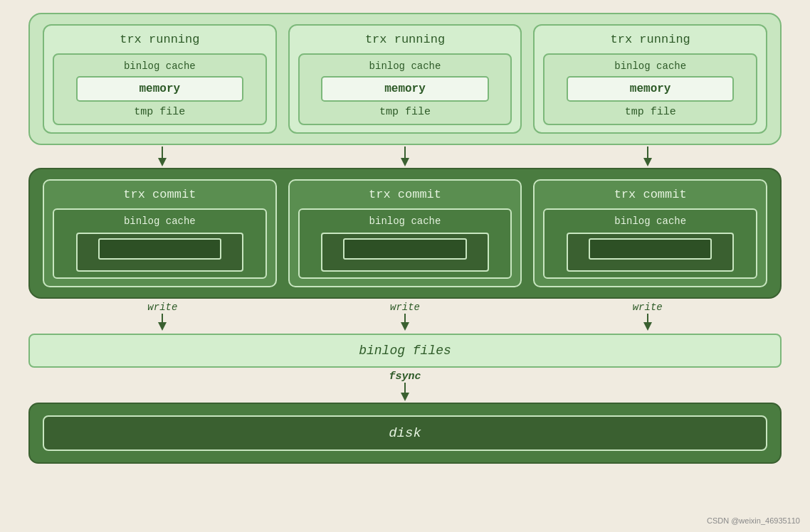 This screenshot has height=532, width=810. Describe the element at coordinates (648, 316) in the screenshot. I see `write-arrow-3: write` at that location.